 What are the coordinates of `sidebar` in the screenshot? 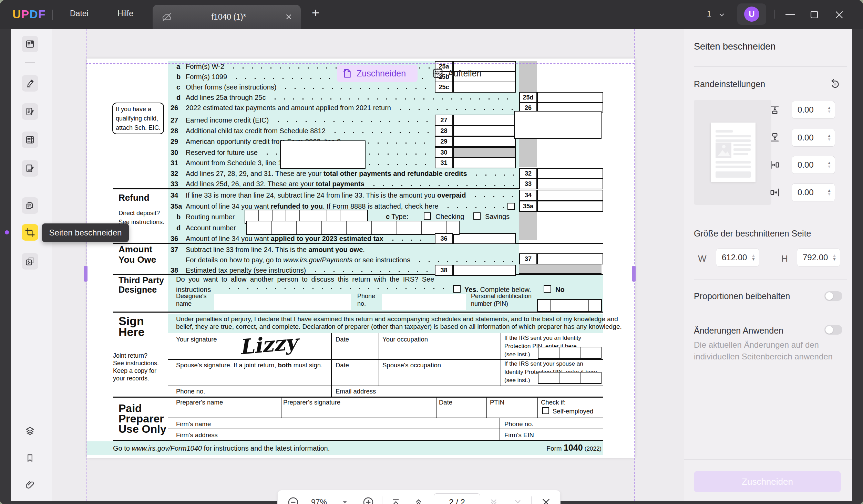 It's located at (31, 265).